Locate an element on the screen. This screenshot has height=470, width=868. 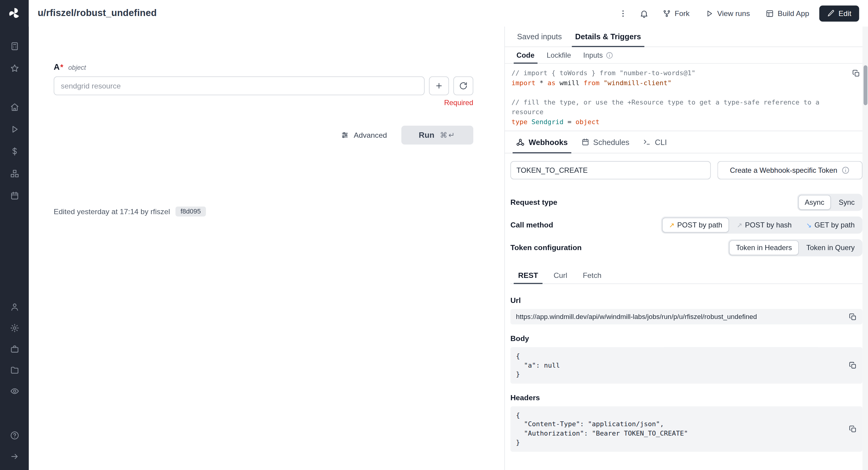
call-method-post-by-hash: ↗ POST by hash is located at coordinates (764, 225).